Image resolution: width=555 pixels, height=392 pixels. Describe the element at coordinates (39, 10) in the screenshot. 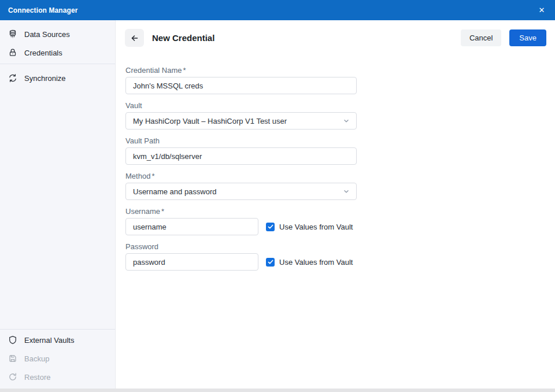

I see `window-title: Connection Manager` at that location.